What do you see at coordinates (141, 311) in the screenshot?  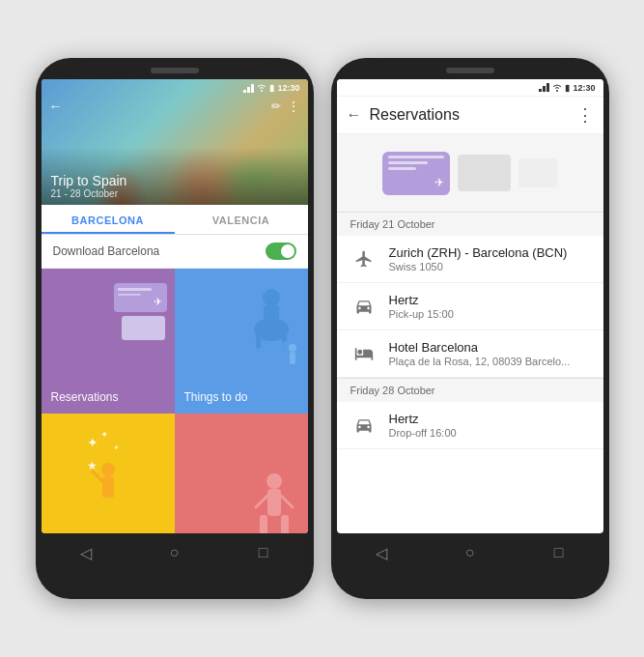 I see `ticket-illustration: ✈` at bounding box center [141, 311].